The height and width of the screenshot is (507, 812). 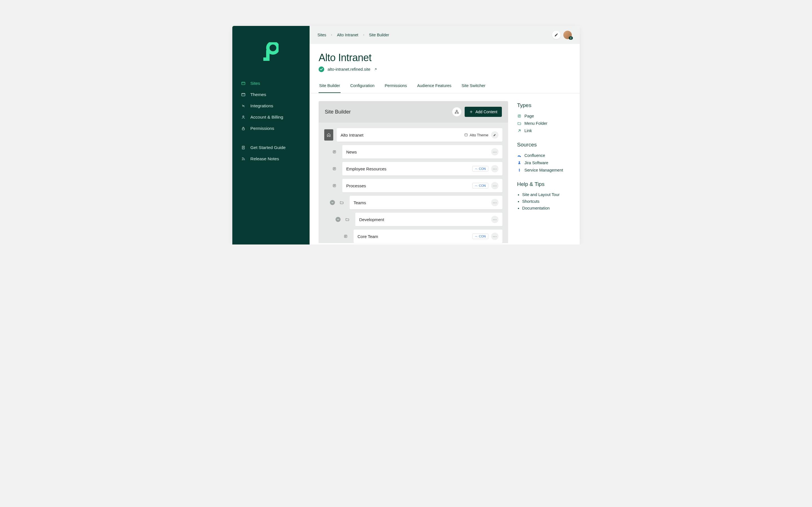 What do you see at coordinates (495, 135) in the screenshot?
I see `pencil-icon` at bounding box center [495, 135].